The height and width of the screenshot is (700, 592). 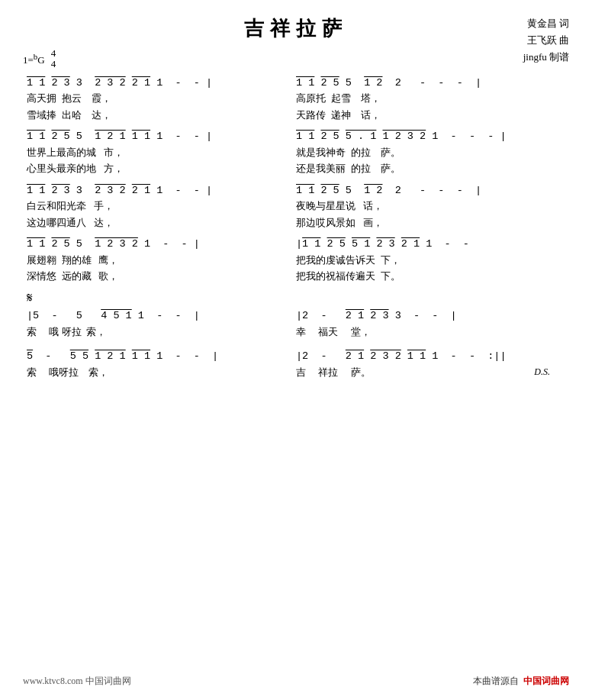 What do you see at coordinates (162, 191) in the screenshot?
I see `notation-3-left: 1 1 2 3 3 2 3 2 2 1 1 - - |` at bounding box center [162, 191].